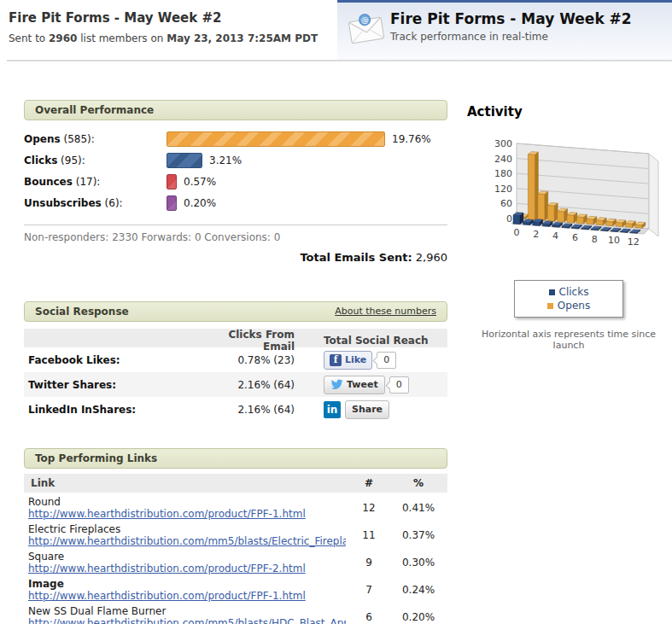  What do you see at coordinates (354, 385) in the screenshot?
I see `tweet-button: Tweet` at bounding box center [354, 385].